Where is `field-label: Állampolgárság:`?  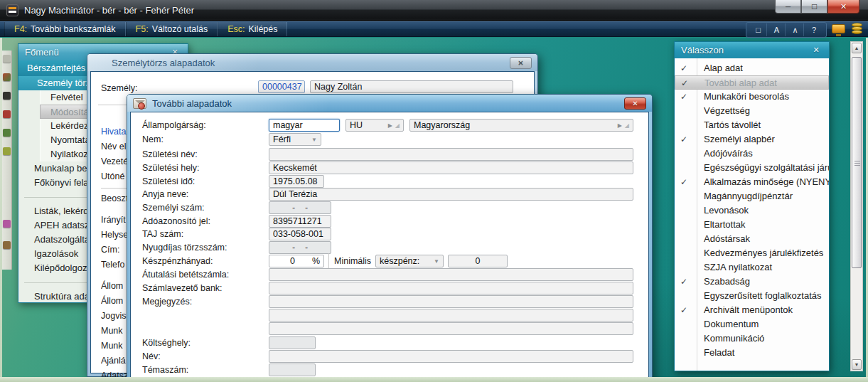
field-label: Állampolgárság: is located at coordinates (174, 125).